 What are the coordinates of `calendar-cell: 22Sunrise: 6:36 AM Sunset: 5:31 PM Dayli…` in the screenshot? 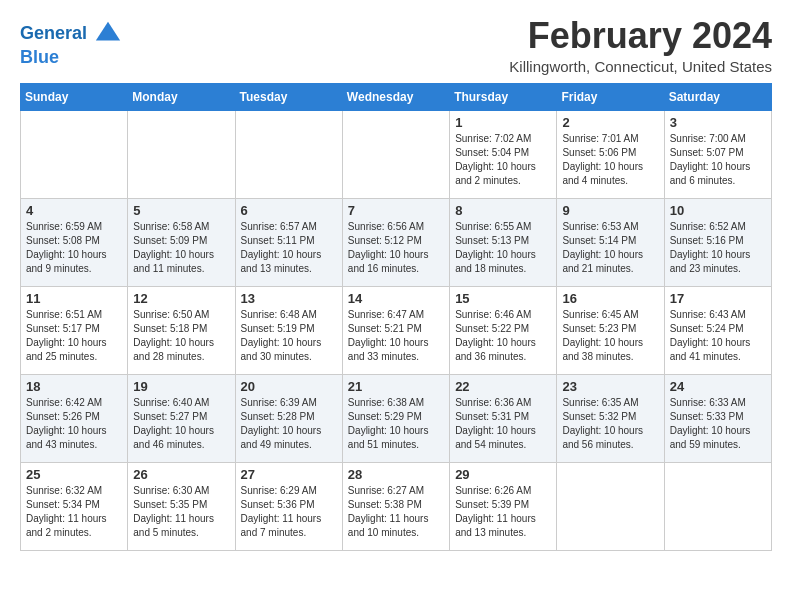 It's located at (504, 418).